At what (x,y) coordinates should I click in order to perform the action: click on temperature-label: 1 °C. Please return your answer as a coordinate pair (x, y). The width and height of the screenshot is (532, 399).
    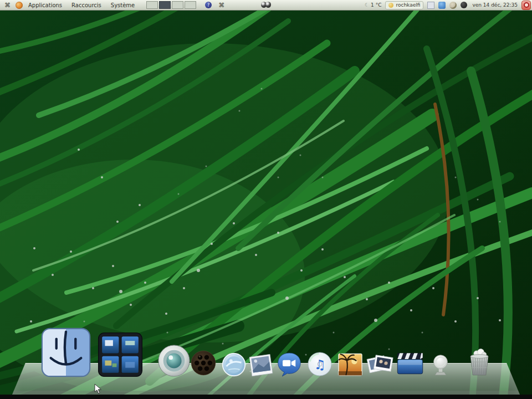
    Looking at the image, I should click on (376, 5).